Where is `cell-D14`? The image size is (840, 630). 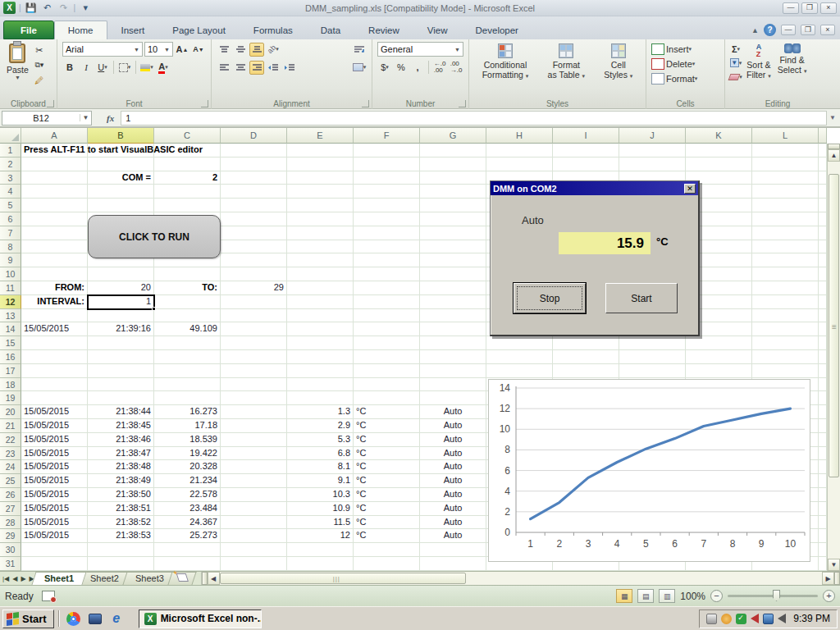 cell-D14 is located at coordinates (254, 330).